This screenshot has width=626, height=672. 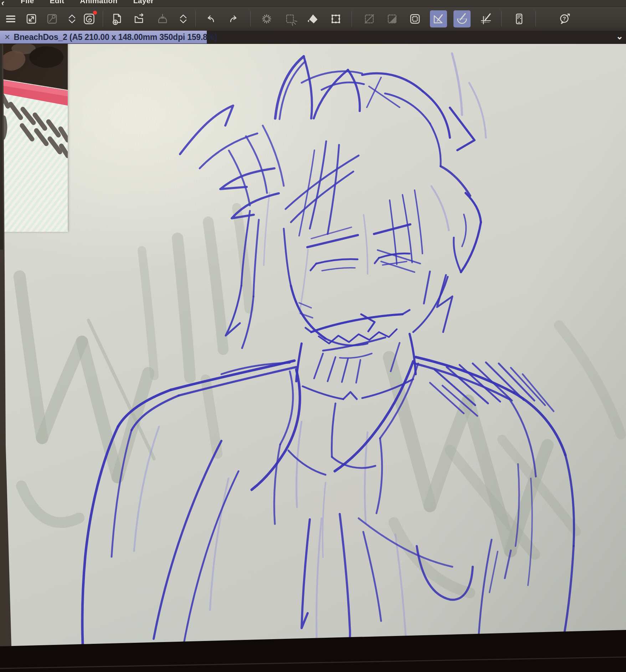 I want to click on clip-studio-button, so click(x=89, y=19).